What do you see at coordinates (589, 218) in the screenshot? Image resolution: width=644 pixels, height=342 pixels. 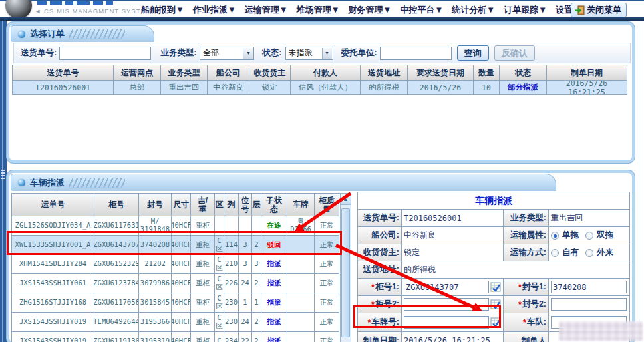 I see `form-business-type-value: 重出吉回` at bounding box center [589, 218].